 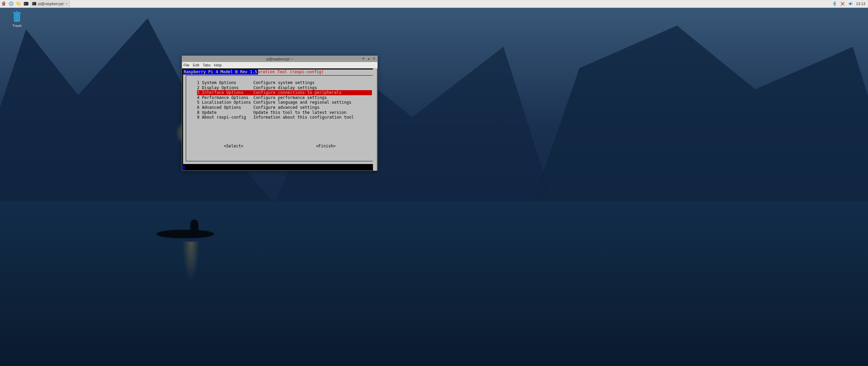 I want to click on window-title: pi@raspberrypi: ~, so click(x=279, y=59).